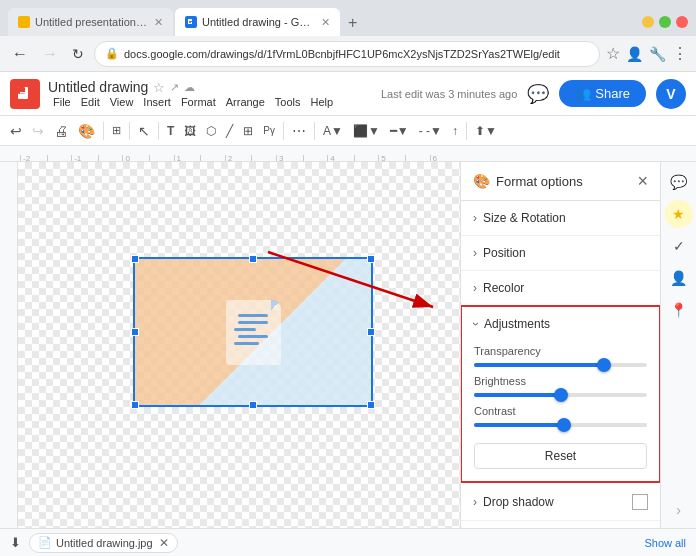  Describe the element at coordinates (648, 22) in the screenshot. I see `minimize-button` at that location.